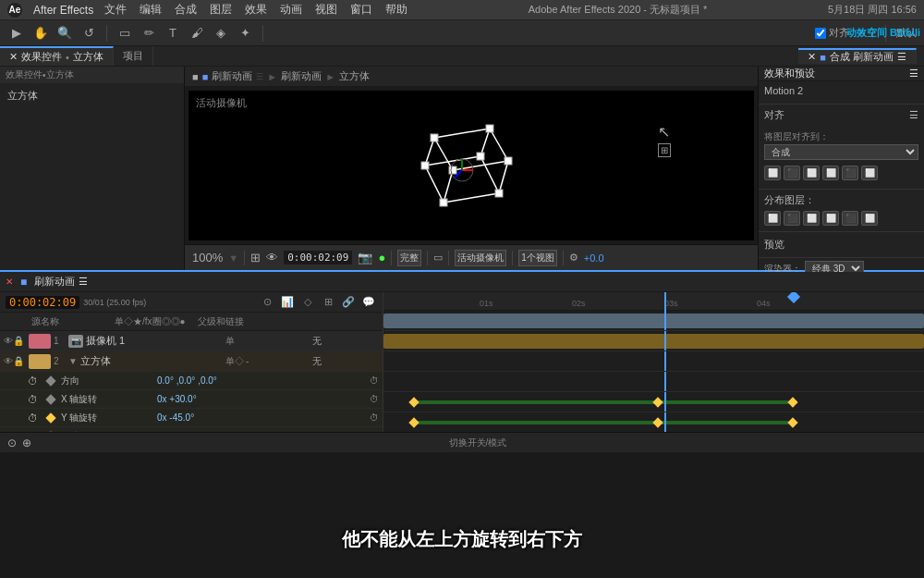 This screenshot has width=924, height=578. I want to click on menu-comp: 合成, so click(186, 9).